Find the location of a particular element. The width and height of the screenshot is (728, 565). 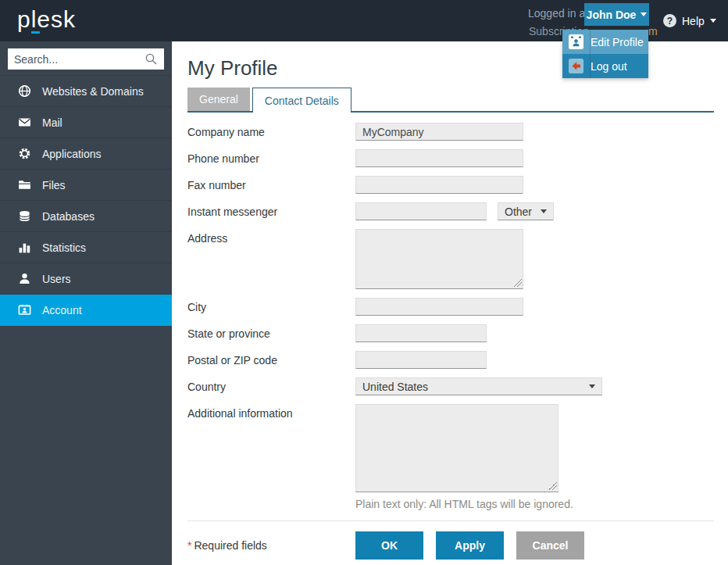

field-label: Address is located at coordinates (272, 259).